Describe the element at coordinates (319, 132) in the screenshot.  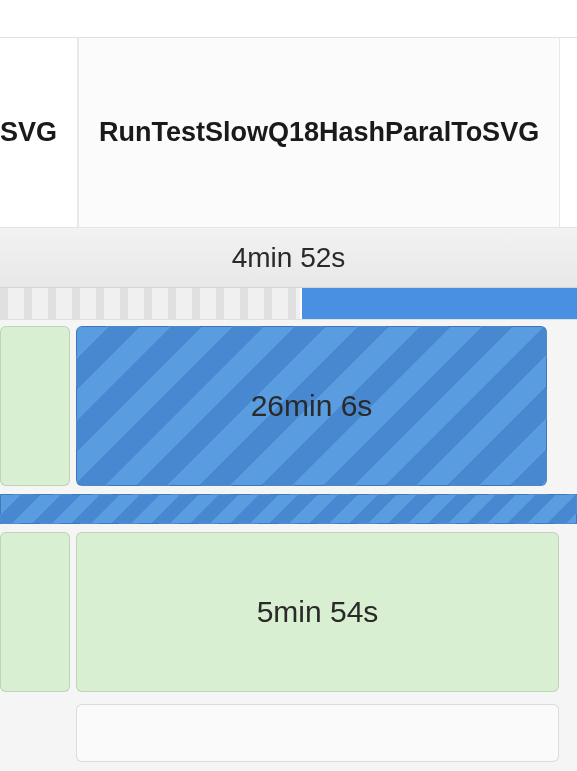
I see `tab-label: RunTestSlowQ18HashParalToSVG` at that location.